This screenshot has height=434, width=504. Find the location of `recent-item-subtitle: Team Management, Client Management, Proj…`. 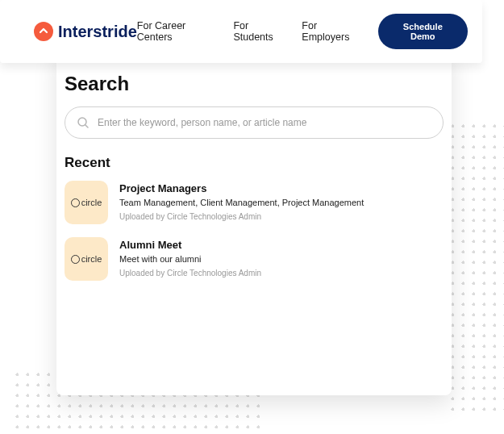

recent-item-subtitle: Team Management, Client Management, Proj… is located at coordinates (242, 202).